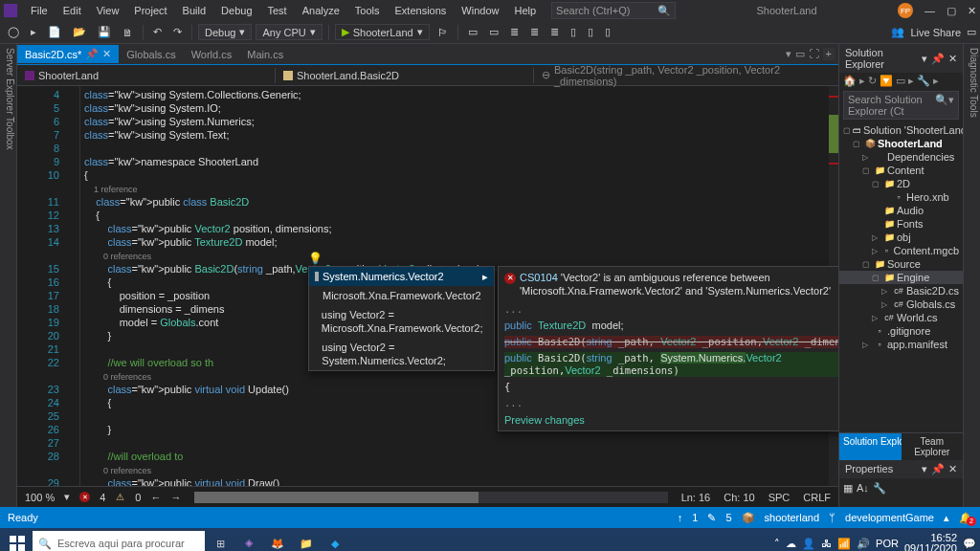  What do you see at coordinates (902, 58) in the screenshot?
I see `solution-explorer-header: Solution Explorer ▾📌✕` at bounding box center [902, 58].